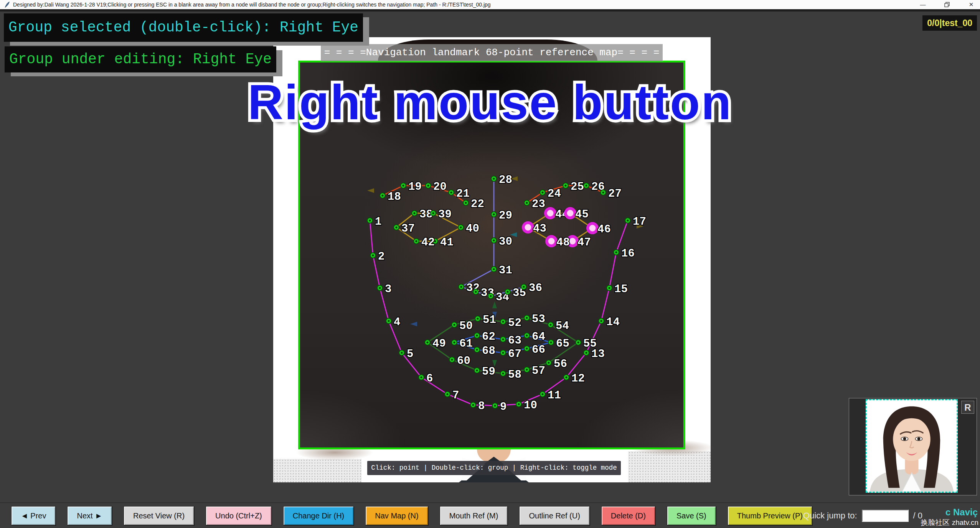 This screenshot has width=980, height=528. What do you see at coordinates (388, 289) in the screenshot?
I see `landmark-number: 3` at bounding box center [388, 289].